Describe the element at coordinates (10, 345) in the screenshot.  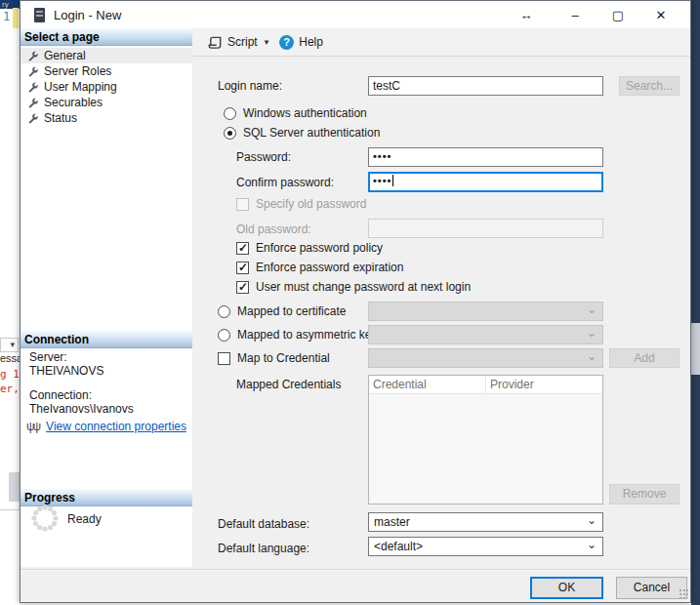
I see `background-combo-fragment: ▾` at that location.